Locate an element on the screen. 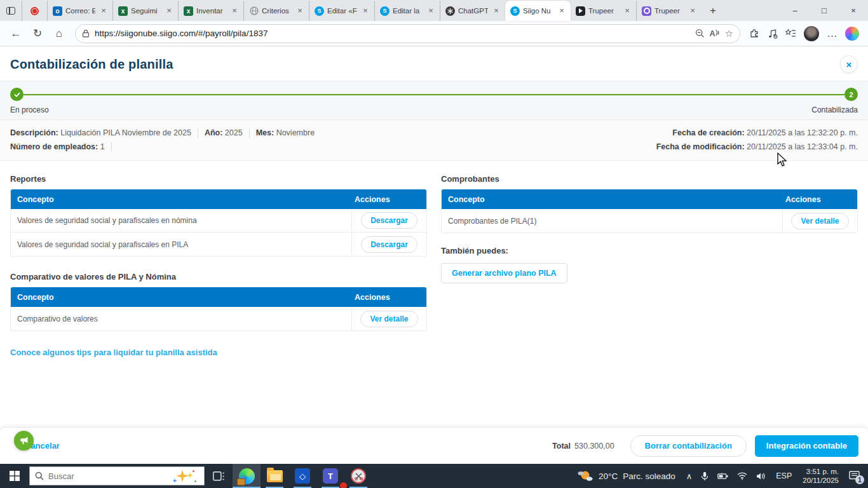  integracion-contable-button: Integración contable is located at coordinates (807, 446).